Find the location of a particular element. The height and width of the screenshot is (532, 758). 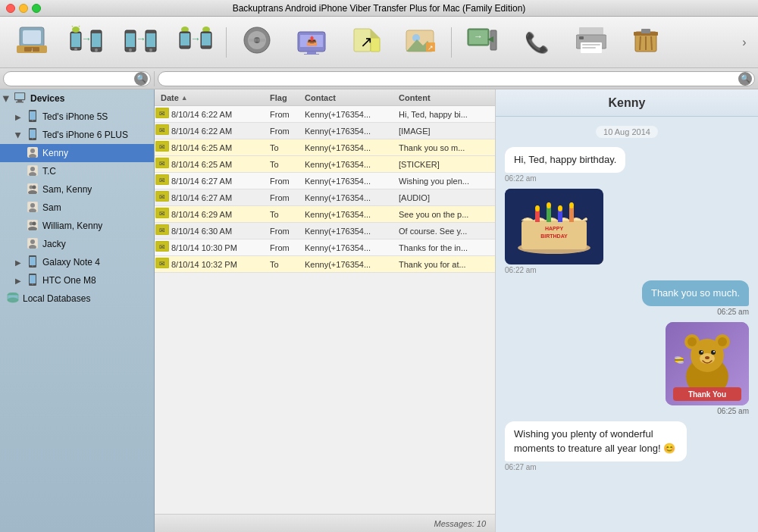

bubble-time-2: 06:22 am is located at coordinates (521, 270).